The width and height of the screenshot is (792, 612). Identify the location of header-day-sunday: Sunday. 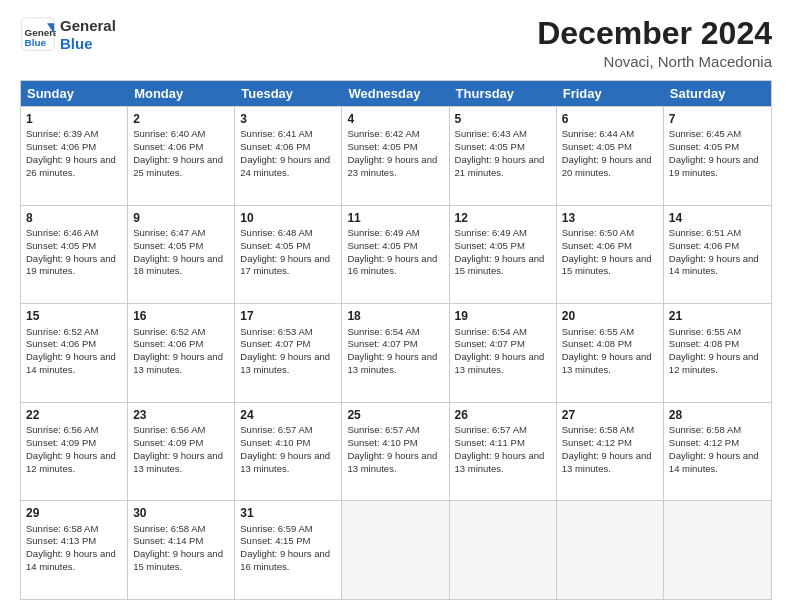
(74, 94).